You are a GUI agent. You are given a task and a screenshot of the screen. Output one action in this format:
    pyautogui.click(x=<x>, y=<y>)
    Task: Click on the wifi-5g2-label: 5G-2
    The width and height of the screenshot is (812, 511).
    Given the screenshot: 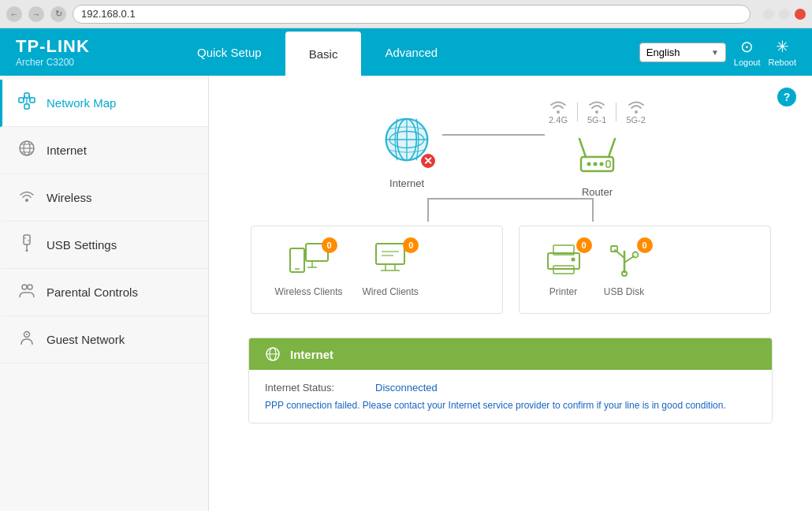 What is the action you would take?
    pyautogui.click(x=635, y=120)
    